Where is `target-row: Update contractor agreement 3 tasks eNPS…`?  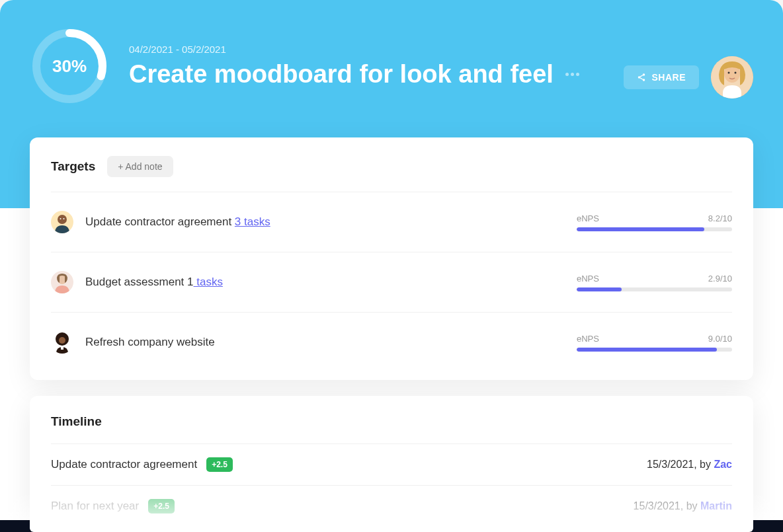
target-row: Update contractor agreement 3 tasks eNPS… is located at coordinates (392, 222).